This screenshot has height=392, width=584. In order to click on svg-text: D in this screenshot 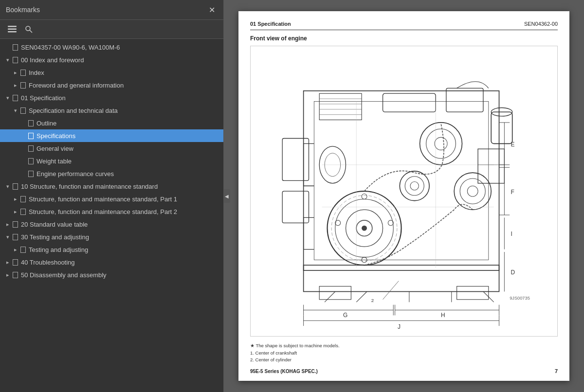, I will do `click(513, 272)`.